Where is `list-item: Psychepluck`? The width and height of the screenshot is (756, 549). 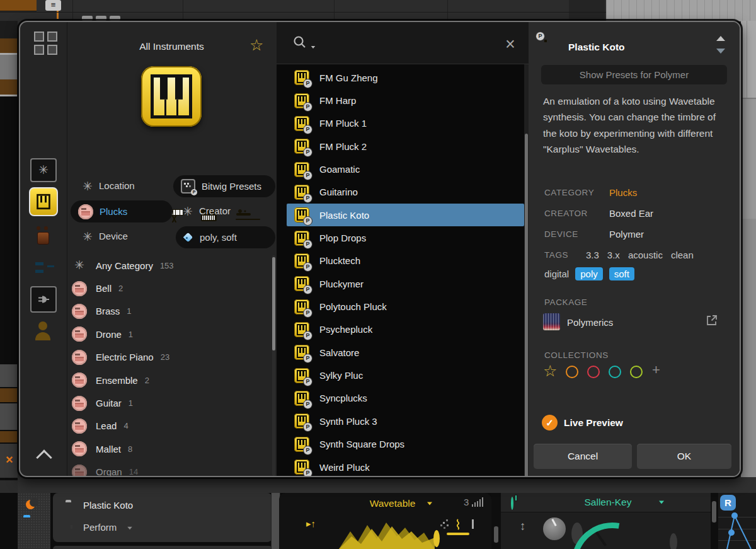 list-item: Psychepluck is located at coordinates (406, 330).